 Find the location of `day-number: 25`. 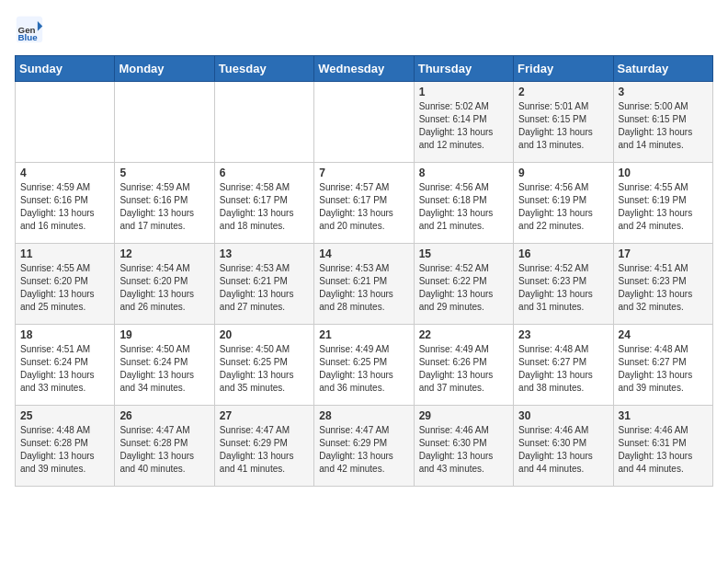

day-number: 25 is located at coordinates (64, 416).